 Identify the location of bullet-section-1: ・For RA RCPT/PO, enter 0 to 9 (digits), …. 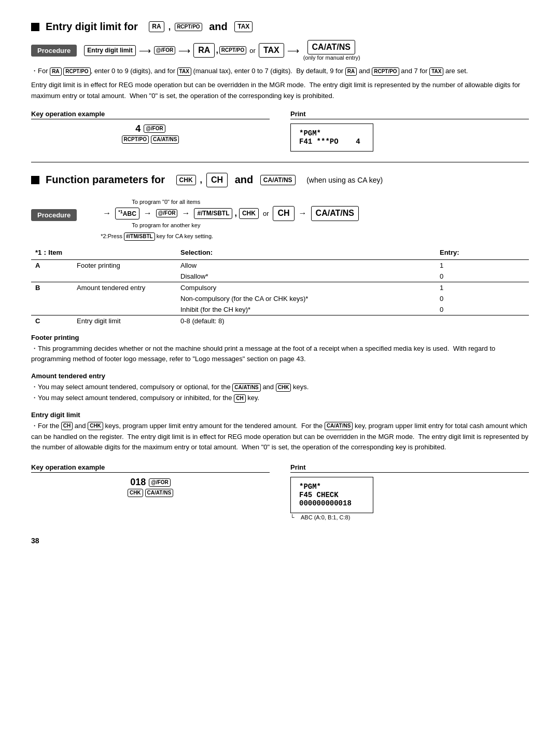
(280, 84).